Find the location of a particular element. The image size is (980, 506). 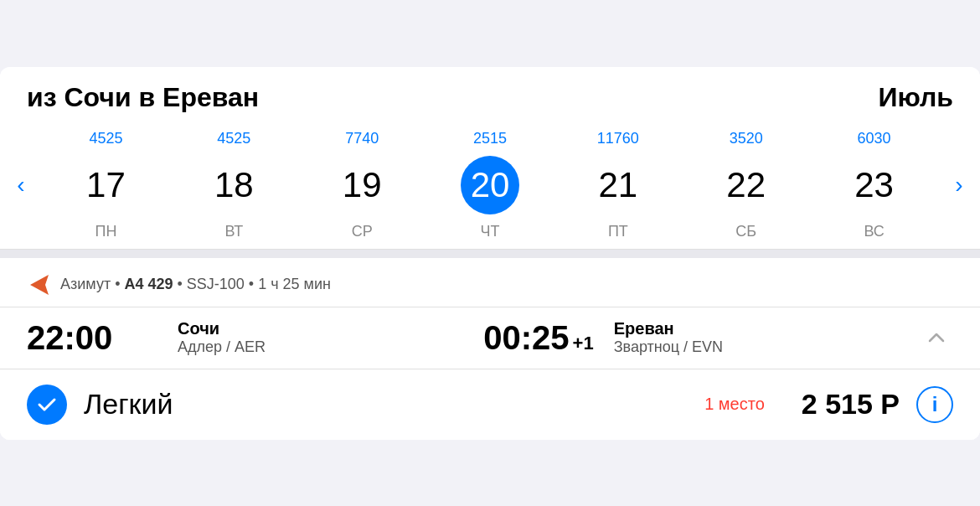

day-20-active: 20 is located at coordinates (491, 185).